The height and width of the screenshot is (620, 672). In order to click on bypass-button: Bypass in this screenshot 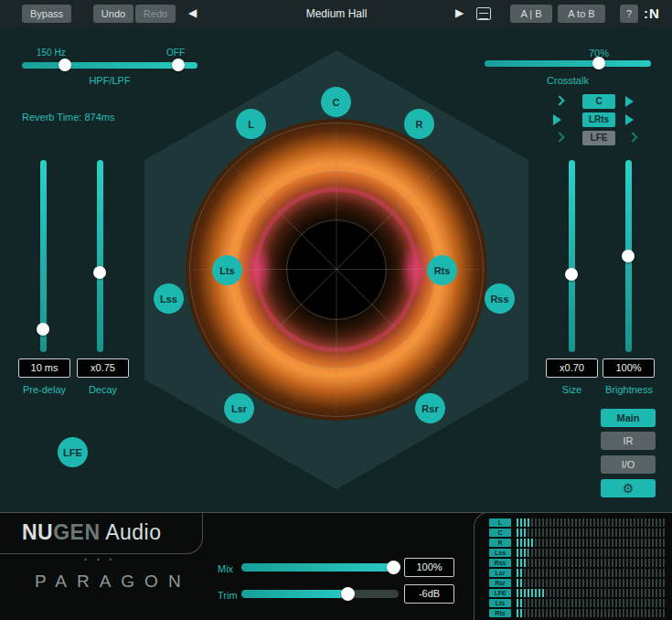, I will do `click(47, 14)`.